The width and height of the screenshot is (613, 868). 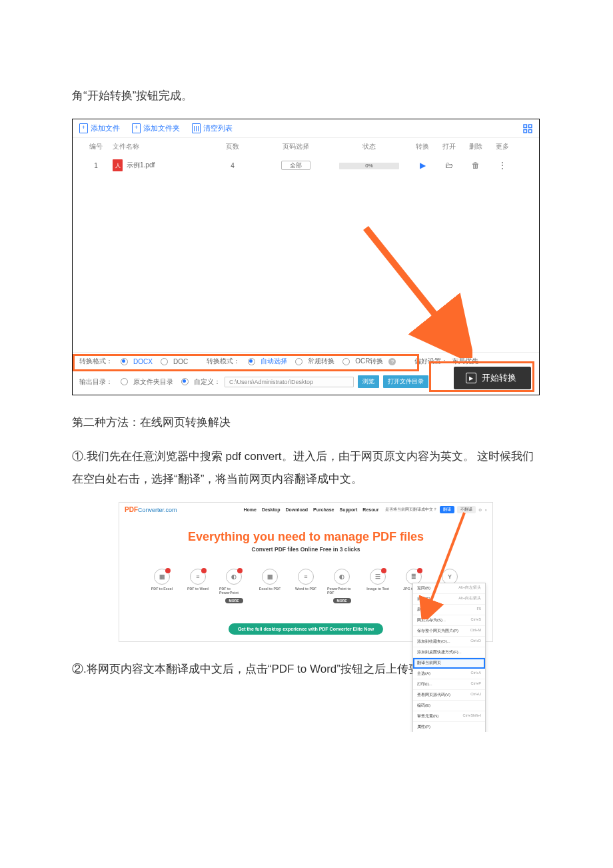 What do you see at coordinates (471, 378) in the screenshot?
I see `play-box-icon: ▶` at bounding box center [471, 378].